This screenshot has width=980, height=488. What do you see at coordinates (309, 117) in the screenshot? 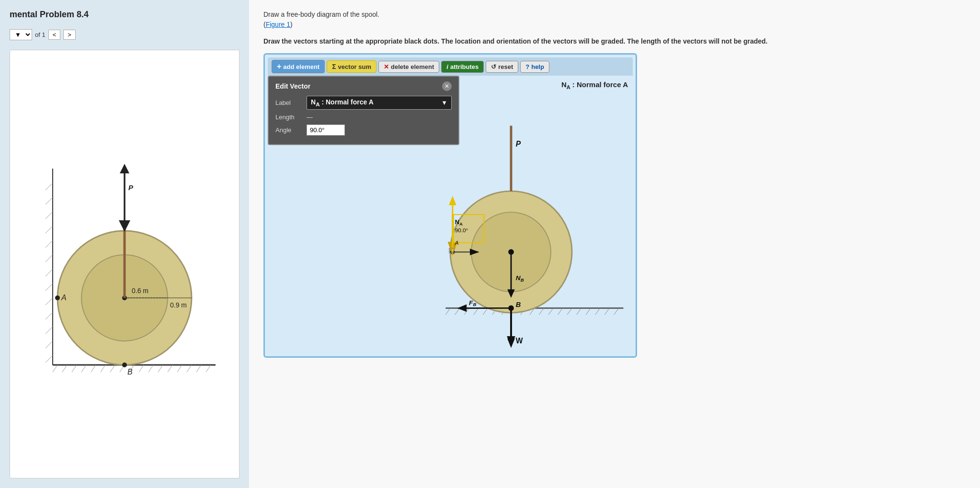
I see `length-value: —` at bounding box center [309, 117].